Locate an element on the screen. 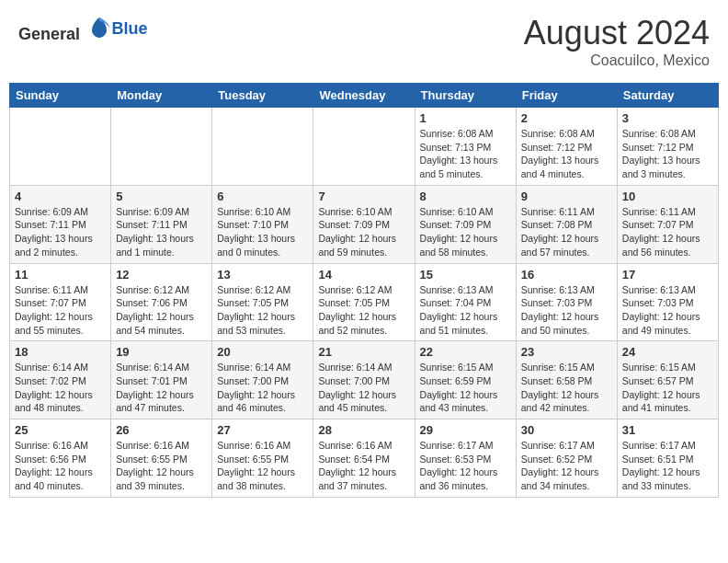 The height and width of the screenshot is (563, 728). day-number: 26 is located at coordinates (162, 431).